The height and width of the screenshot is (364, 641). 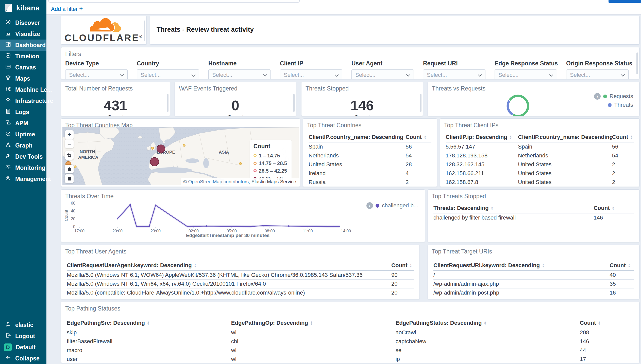 What do you see at coordinates (23, 56) in the screenshot?
I see `sidebar-item-timelion: Timelion` at bounding box center [23, 56].